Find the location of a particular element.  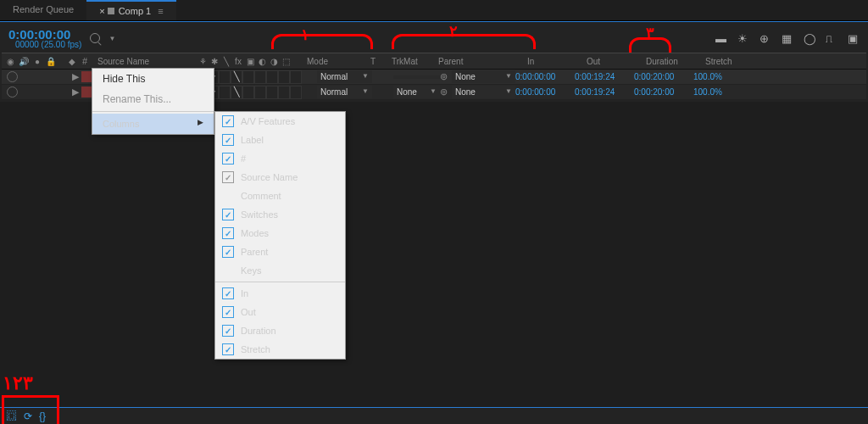

tool-graph-icon: ⎍ is located at coordinates (832, 39).